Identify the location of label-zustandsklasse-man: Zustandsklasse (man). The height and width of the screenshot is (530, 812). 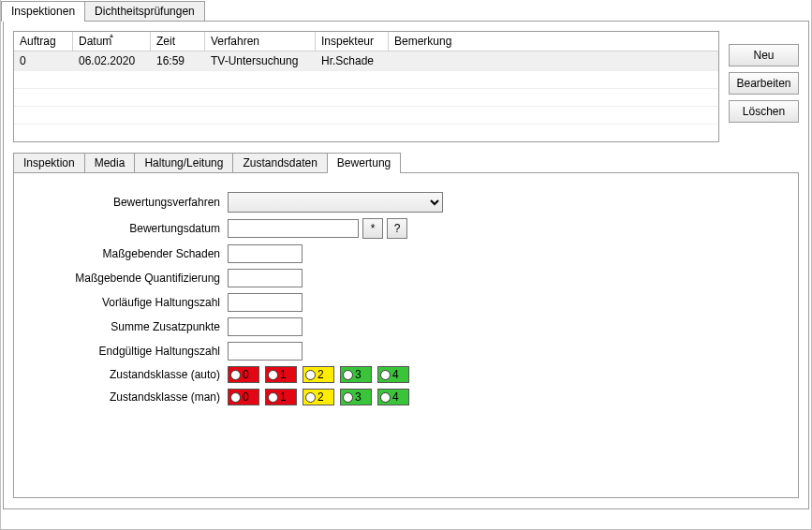
(130, 397).